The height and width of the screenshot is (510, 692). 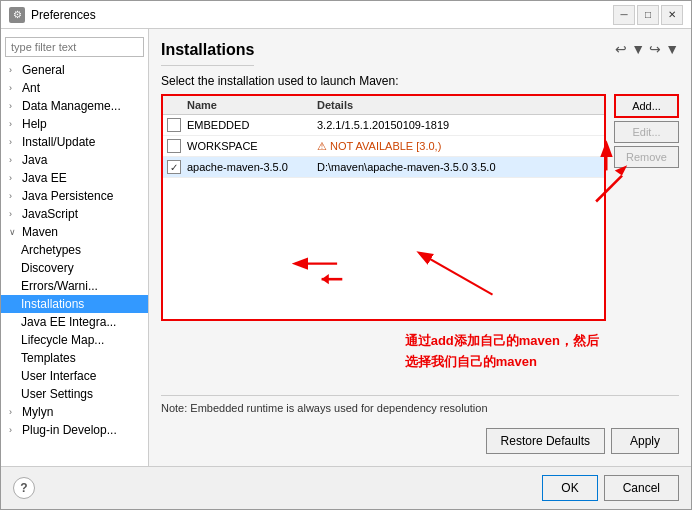 I want to click on table-row: EMBEDDED 3.2.1/1.5.1.20150109-1819, so click(x=384, y=126).